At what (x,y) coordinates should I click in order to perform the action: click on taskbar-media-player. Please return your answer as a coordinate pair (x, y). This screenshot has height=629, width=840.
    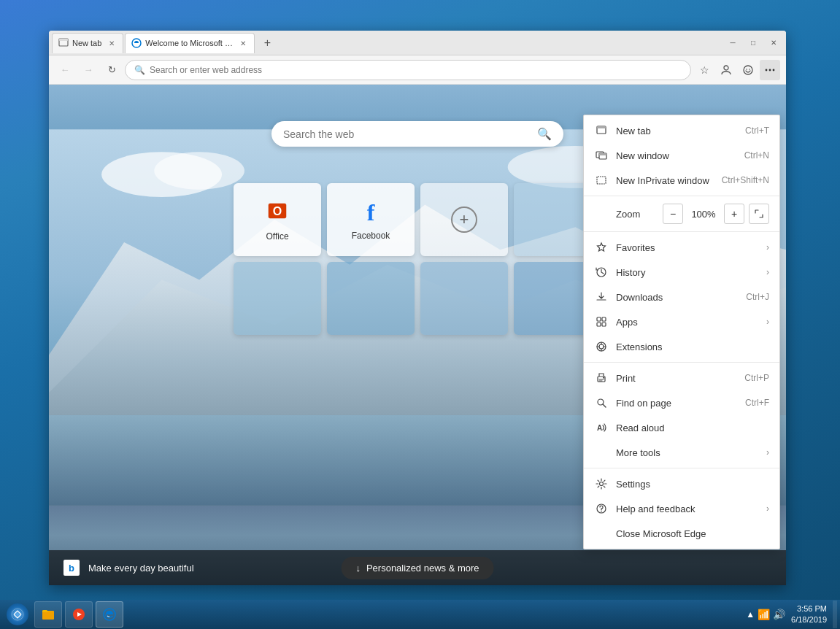
    Looking at the image, I should click on (79, 614).